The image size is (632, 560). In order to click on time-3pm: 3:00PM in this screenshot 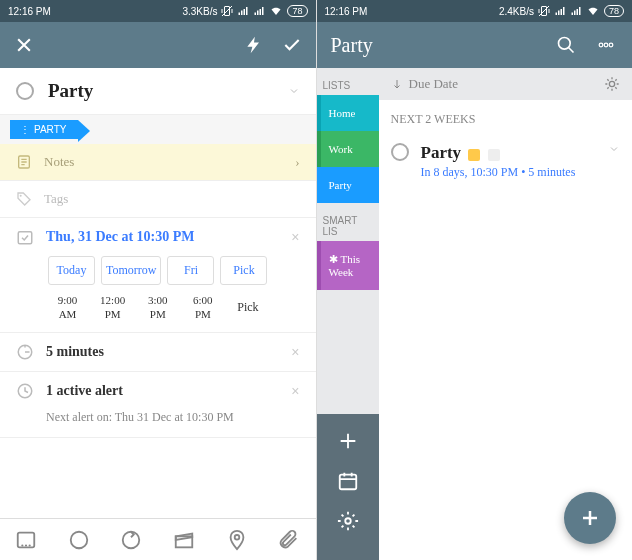, I will do `click(158, 308)`.